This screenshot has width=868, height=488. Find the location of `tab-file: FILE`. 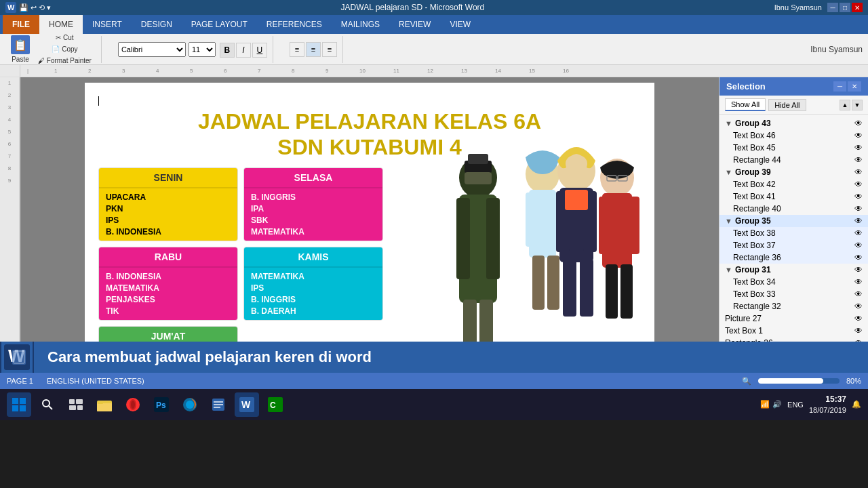

tab-file: FILE is located at coordinates (21, 24).